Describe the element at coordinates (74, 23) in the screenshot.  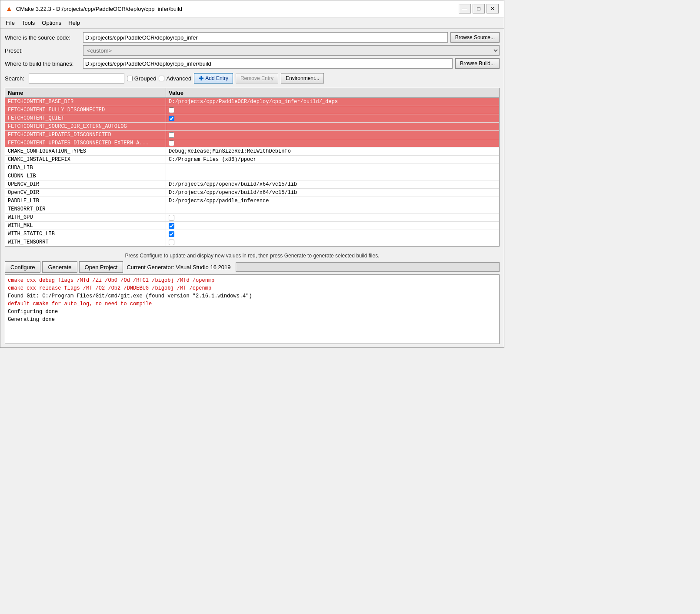
I see `menu-help: Help` at that location.